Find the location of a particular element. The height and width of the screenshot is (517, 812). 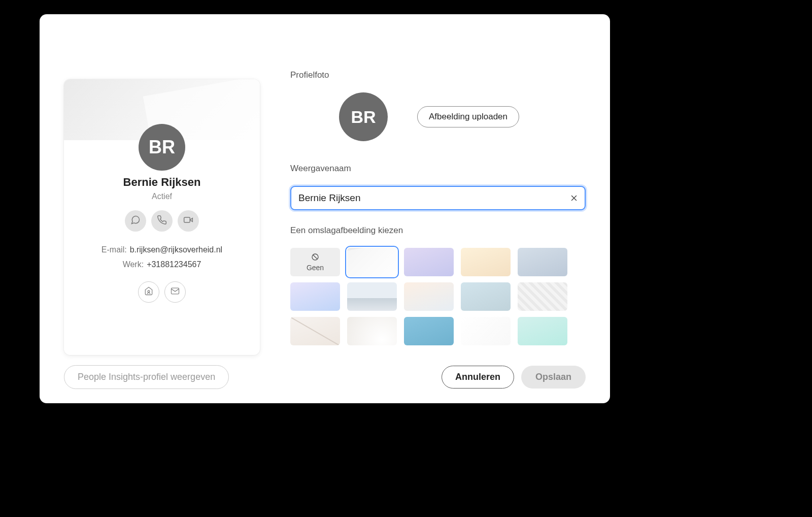

clear-input-button is located at coordinates (574, 198).